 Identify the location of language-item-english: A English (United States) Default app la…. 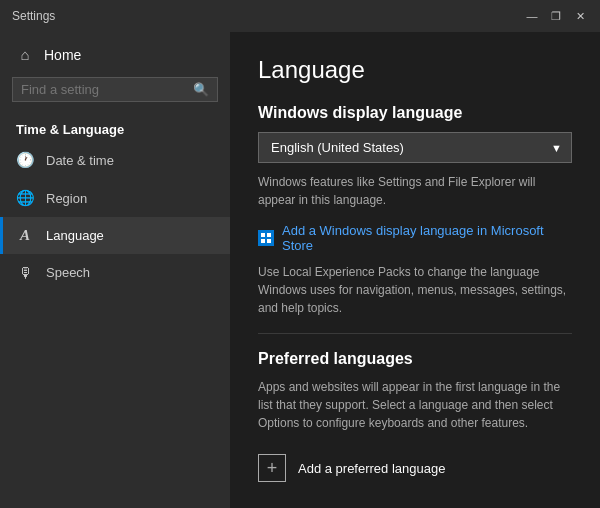
(415, 504).